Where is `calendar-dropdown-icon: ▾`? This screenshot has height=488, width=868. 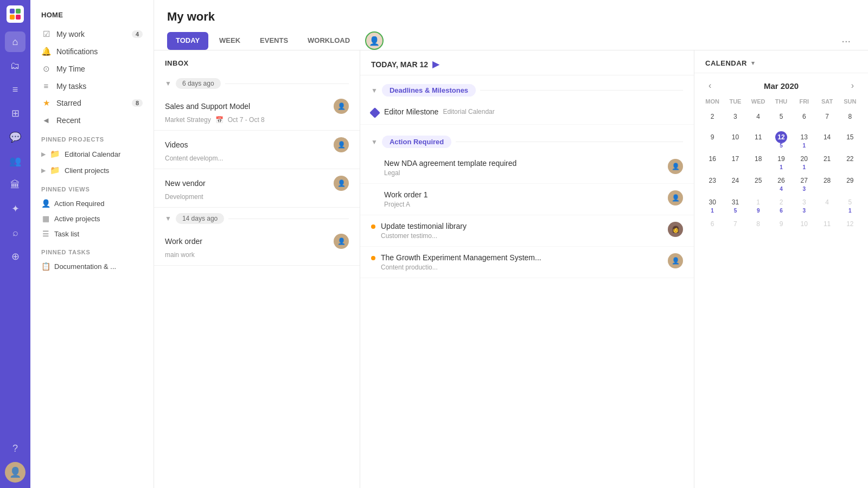
calendar-dropdown-icon: ▾ is located at coordinates (753, 63).